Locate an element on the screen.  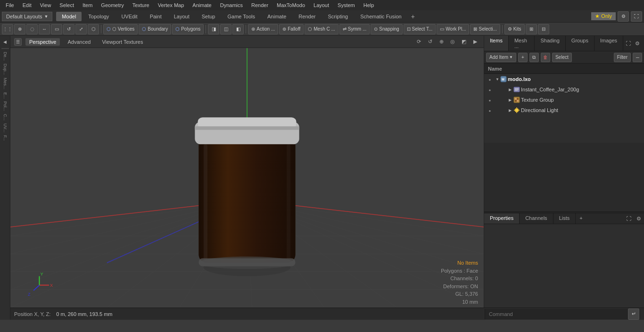
tab-scripting: Scripting is located at coordinates (338, 16).